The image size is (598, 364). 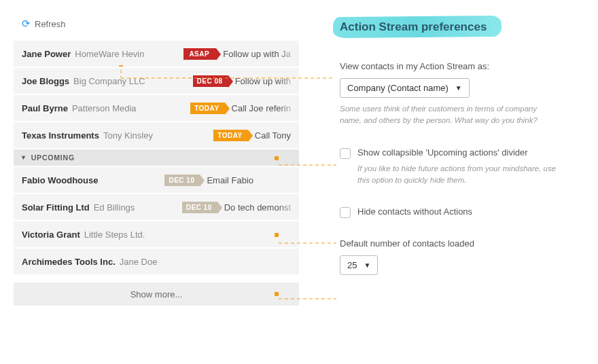 I want to click on action-text: Follow up with Ja, so click(x=257, y=54).